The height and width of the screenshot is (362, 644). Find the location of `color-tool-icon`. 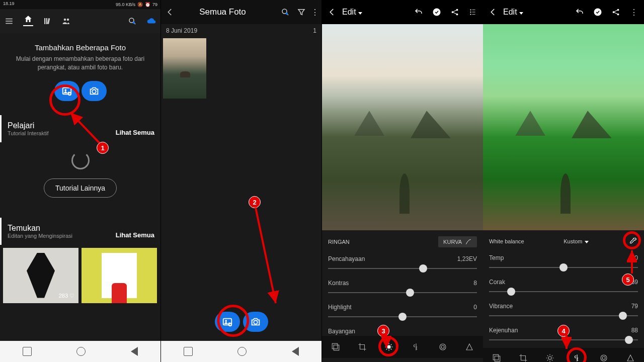

color-tool-icon is located at coordinates (577, 357).